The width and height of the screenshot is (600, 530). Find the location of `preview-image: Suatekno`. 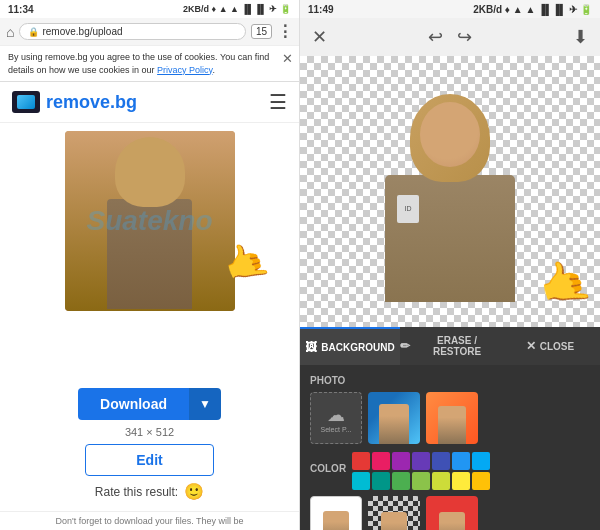

preview-image: Suatekno is located at coordinates (150, 221).